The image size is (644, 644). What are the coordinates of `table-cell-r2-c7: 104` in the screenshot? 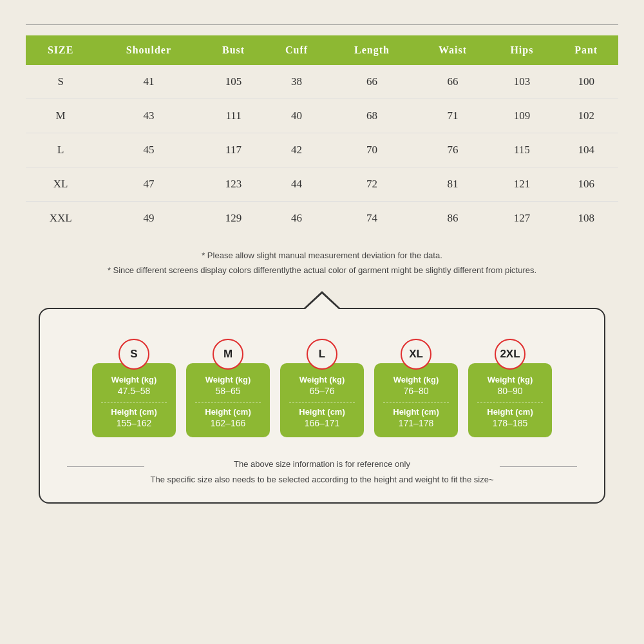 It's located at (586, 151).